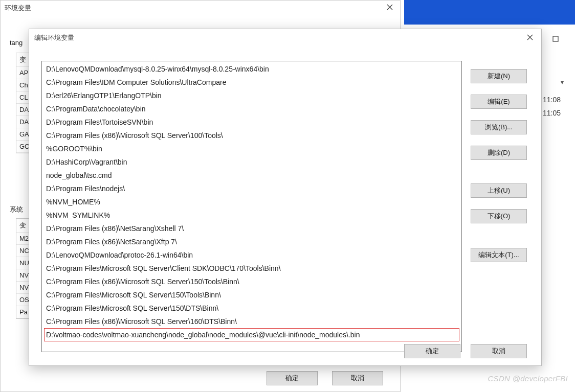  What do you see at coordinates (252, 268) in the screenshot?
I see `list-item: C:\Program Files\Microsoft SQL Server\Cl…` at bounding box center [252, 268].